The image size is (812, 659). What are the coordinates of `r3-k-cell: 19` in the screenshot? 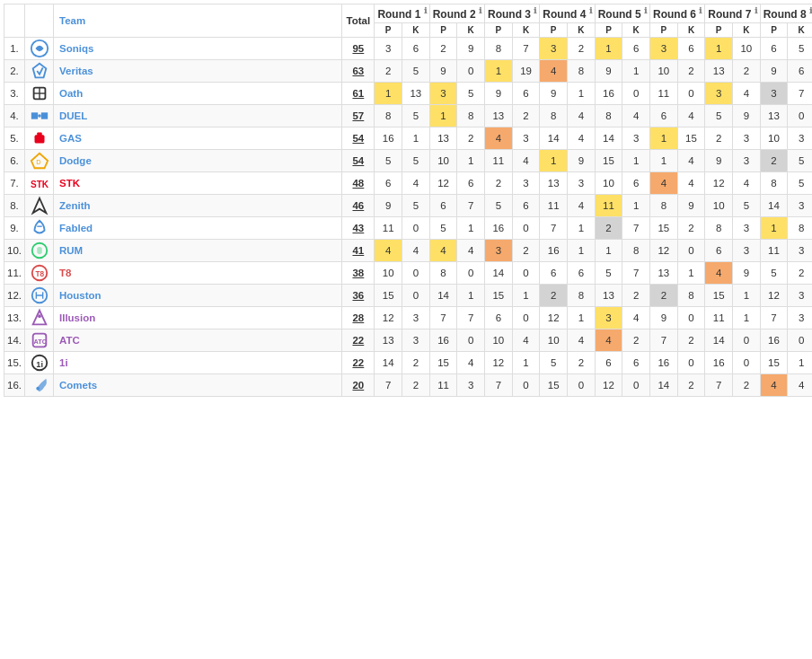 It's located at (526, 72).